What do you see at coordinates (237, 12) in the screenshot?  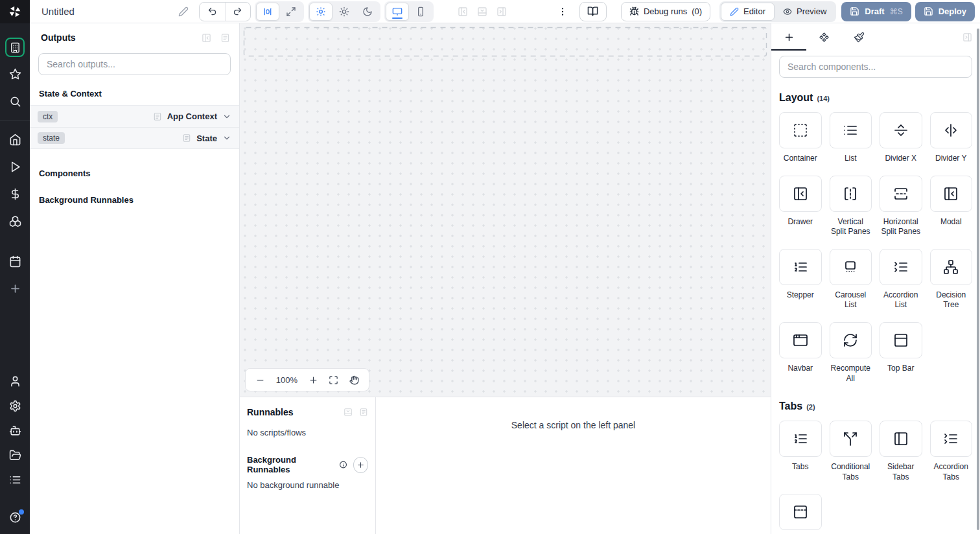 I see `redo-button` at bounding box center [237, 12].